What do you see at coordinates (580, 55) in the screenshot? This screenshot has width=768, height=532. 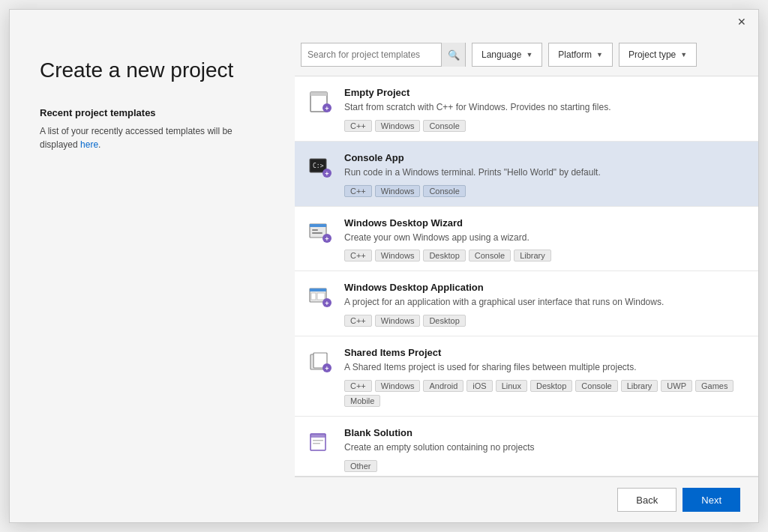 I see `platform-dropdown: Platform ▼` at bounding box center [580, 55].